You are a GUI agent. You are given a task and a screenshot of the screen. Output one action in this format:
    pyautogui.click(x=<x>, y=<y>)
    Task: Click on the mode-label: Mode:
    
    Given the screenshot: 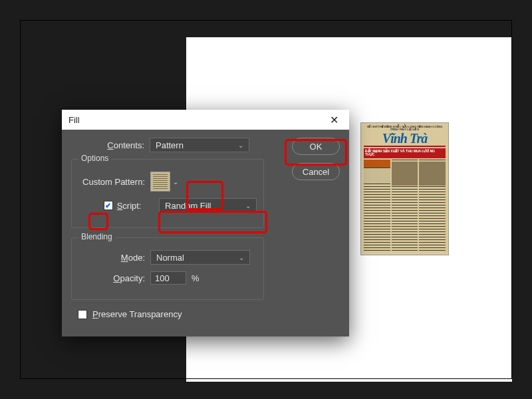 What is the action you would take?
    pyautogui.click(x=114, y=258)
    